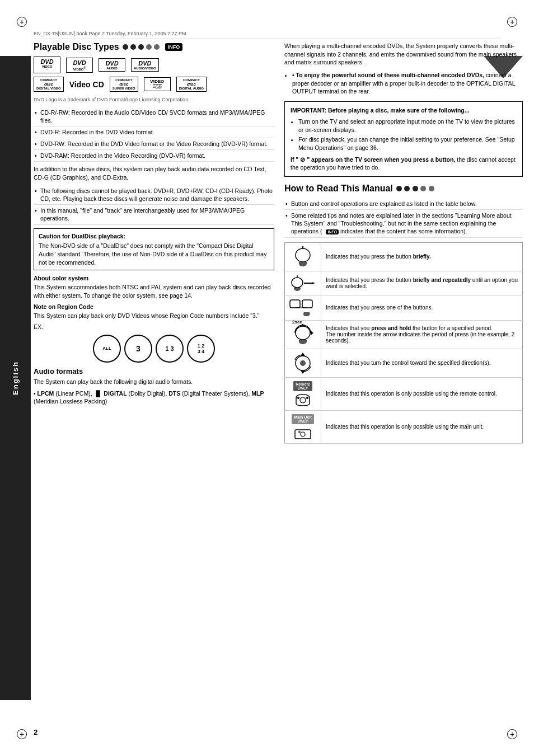 This screenshot has height=756, width=534. What do you see at coordinates (154, 47) in the screenshot?
I see `playable-disc-title: Playable Disc Types INFO` at bounding box center [154, 47].